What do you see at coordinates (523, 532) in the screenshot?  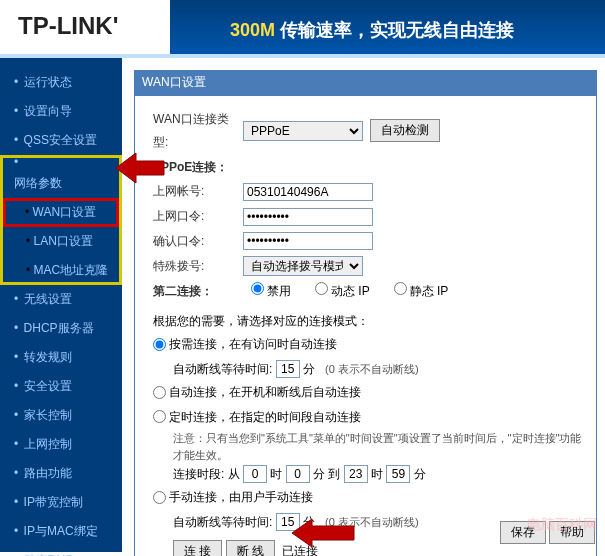 I see `save-button: 保存` at bounding box center [523, 532].